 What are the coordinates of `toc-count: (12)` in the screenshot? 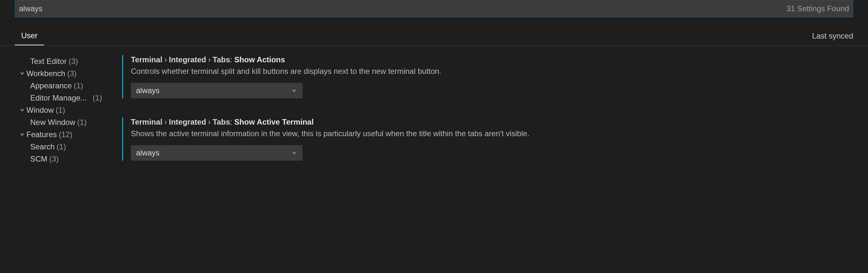 It's located at (66, 135).